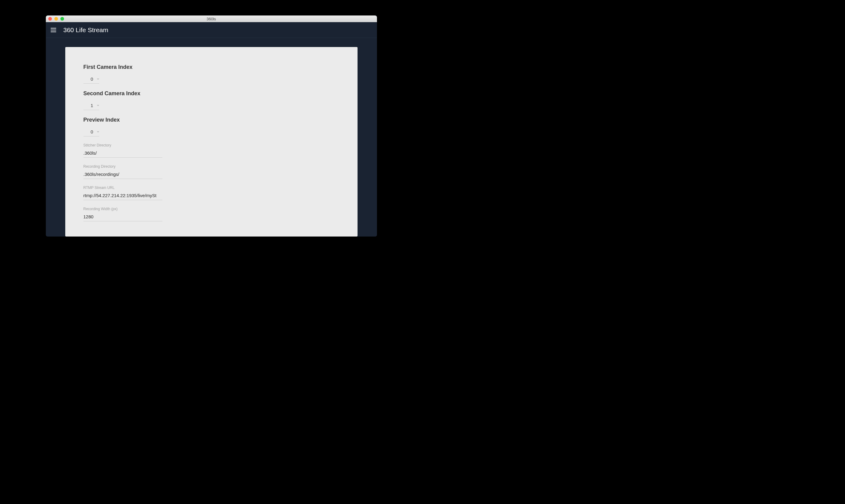 The height and width of the screenshot is (504, 845). Describe the element at coordinates (123, 209) in the screenshot. I see `recording-width-label: Recording Width (px)` at that location.